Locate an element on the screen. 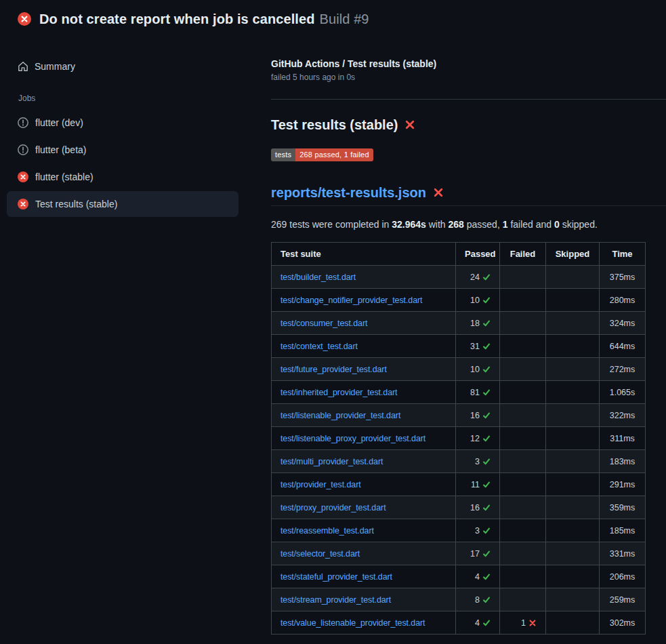  time-cell: 375ms is located at coordinates (623, 277).